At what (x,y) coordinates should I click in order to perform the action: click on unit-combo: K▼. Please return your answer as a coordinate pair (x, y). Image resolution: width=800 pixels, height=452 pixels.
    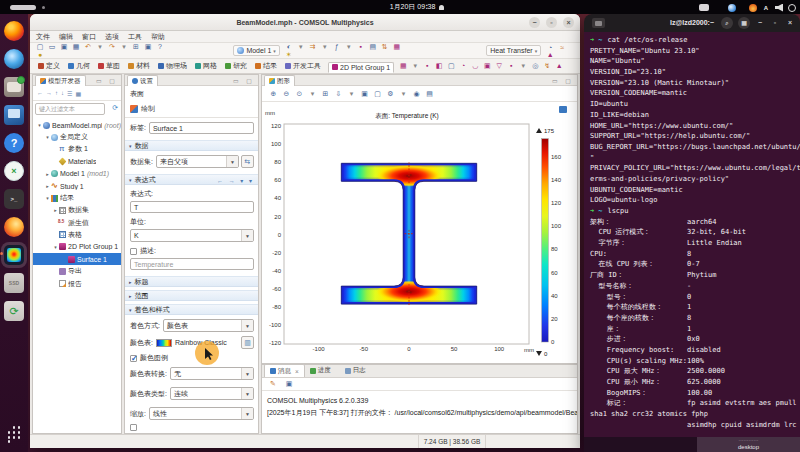
    Looking at the image, I should click on (192, 236).